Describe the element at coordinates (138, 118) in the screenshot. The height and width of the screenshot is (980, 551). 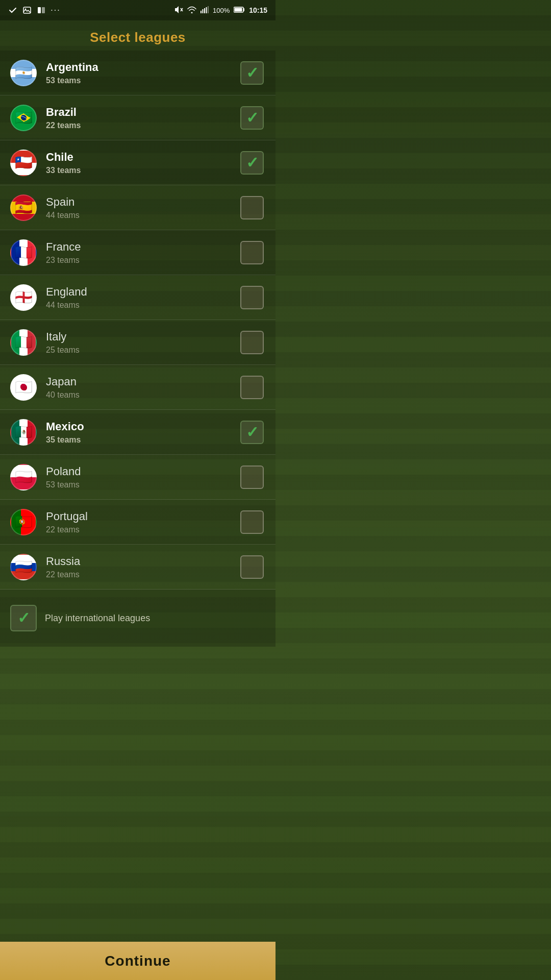
I see `league-item-brazil: 🇧🇷 Brazil 22 teams ✓` at that location.